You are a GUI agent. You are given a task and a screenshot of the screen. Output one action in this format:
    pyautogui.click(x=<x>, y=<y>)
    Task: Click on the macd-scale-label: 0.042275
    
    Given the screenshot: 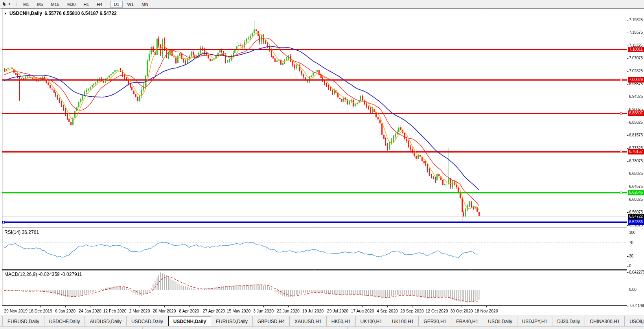 What is the action you would take?
    pyautogui.click(x=637, y=272)
    